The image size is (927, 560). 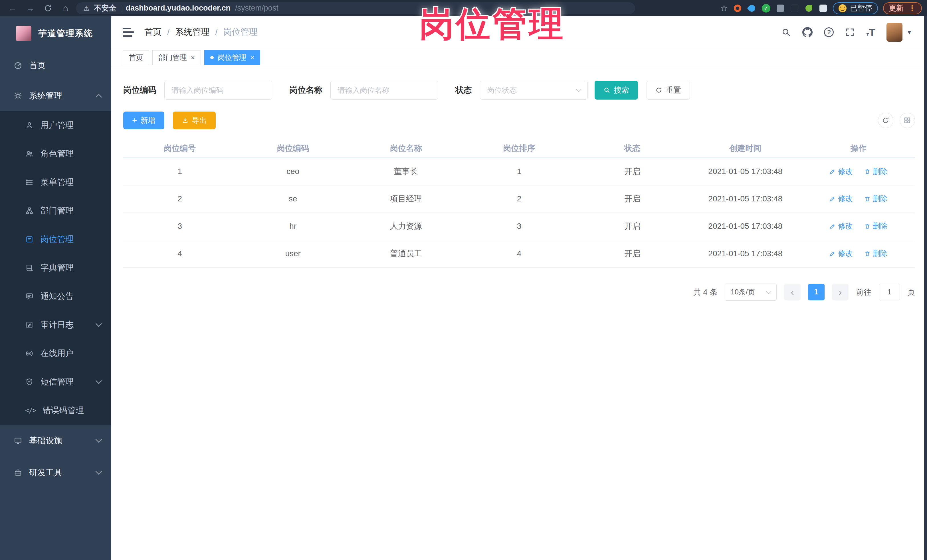 I want to click on user-avatar, so click(x=895, y=32).